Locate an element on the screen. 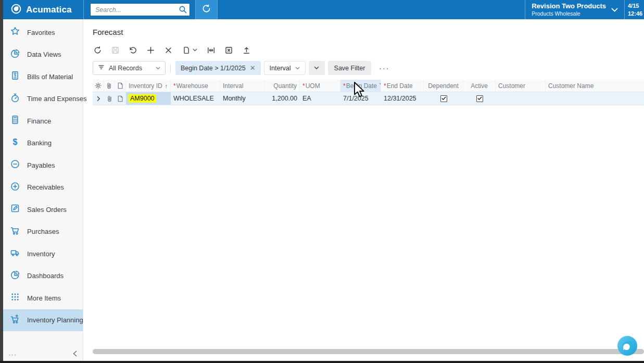  cell-customer-name is located at coordinates (595, 98).